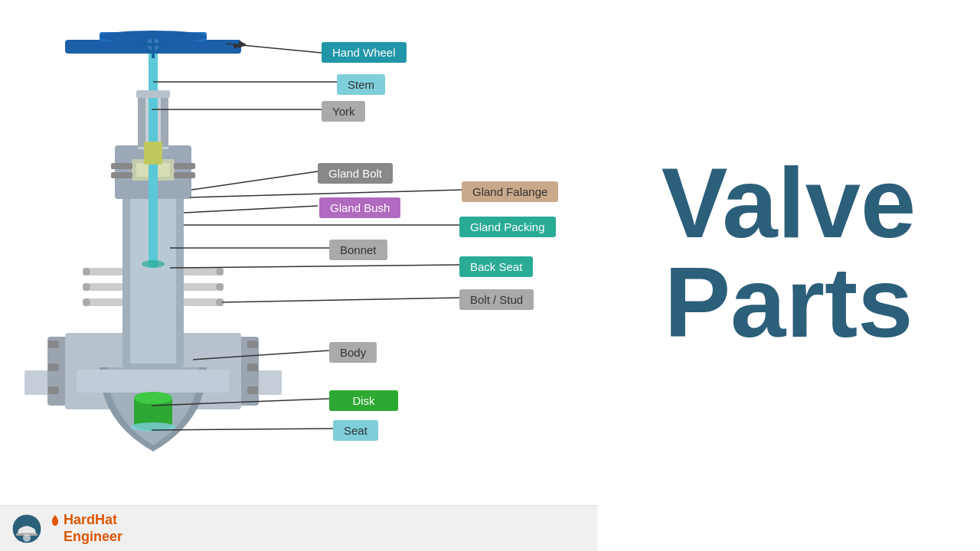 The width and height of the screenshot is (980, 551). I want to click on title-valve: Valve, so click(789, 203).